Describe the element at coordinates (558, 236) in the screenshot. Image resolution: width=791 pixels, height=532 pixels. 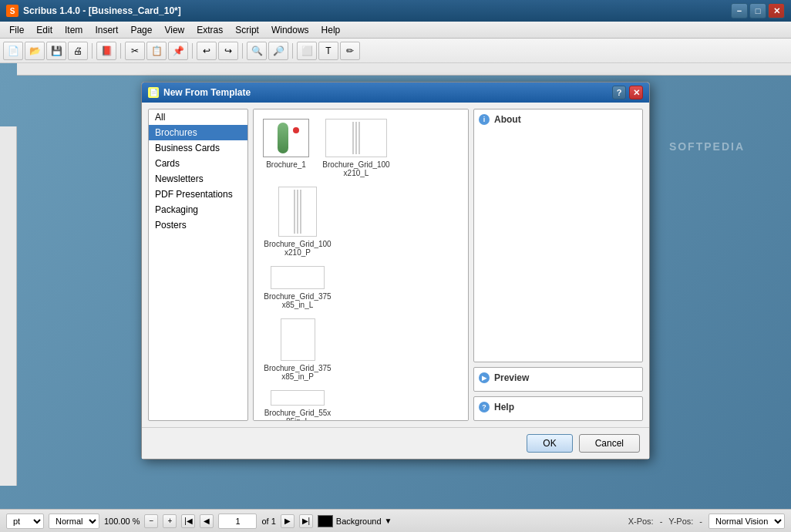
I see `about-section: i About` at that location.